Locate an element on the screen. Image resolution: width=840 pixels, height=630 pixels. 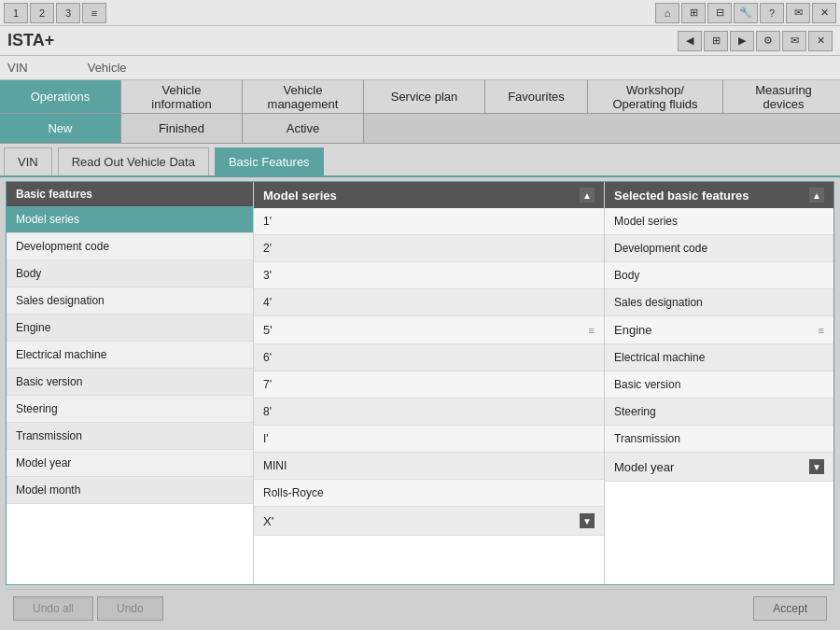
expand-icon: ⊞ is located at coordinates (716, 41).